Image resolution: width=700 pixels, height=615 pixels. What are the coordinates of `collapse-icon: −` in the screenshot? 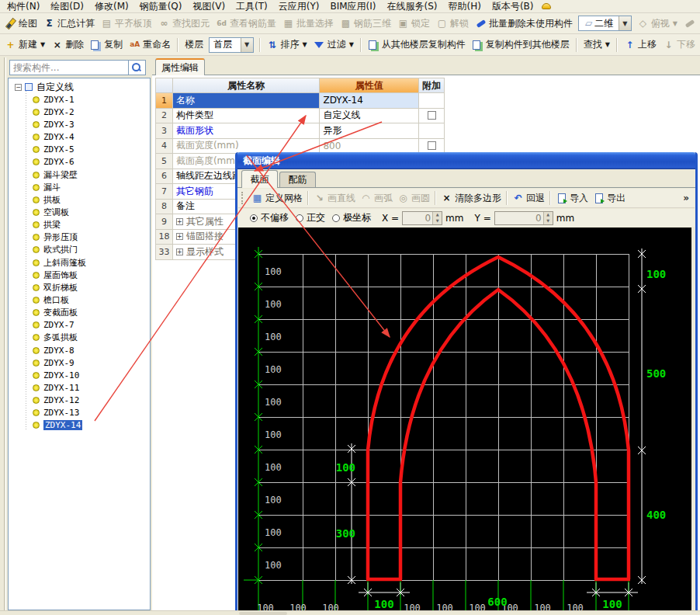 It's located at (19, 87).